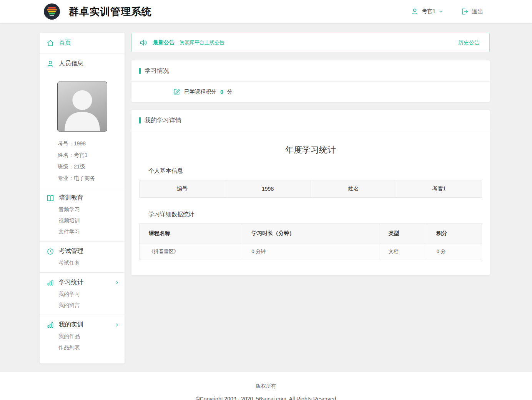 The image size is (532, 400). I want to click on book-icon, so click(50, 198).